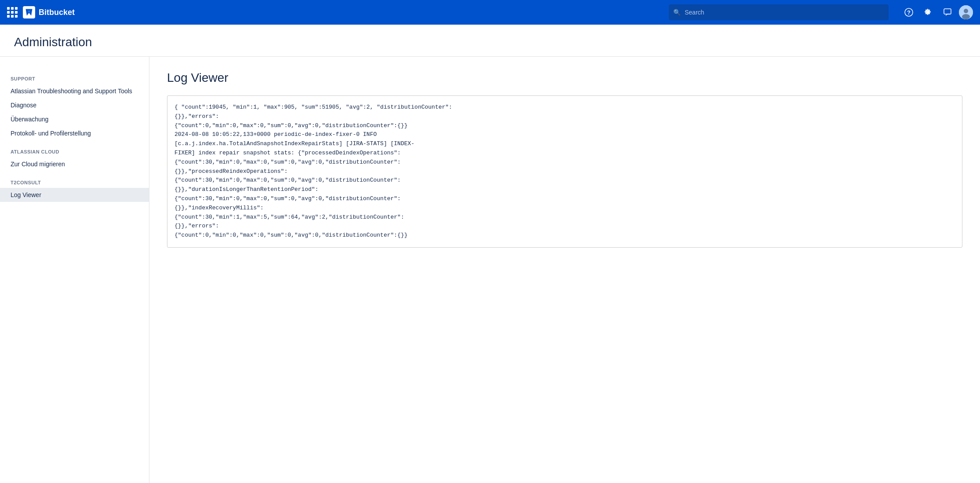  What do you see at coordinates (49, 12) in the screenshot?
I see `bitbucket-logo: Bitbucket` at bounding box center [49, 12].